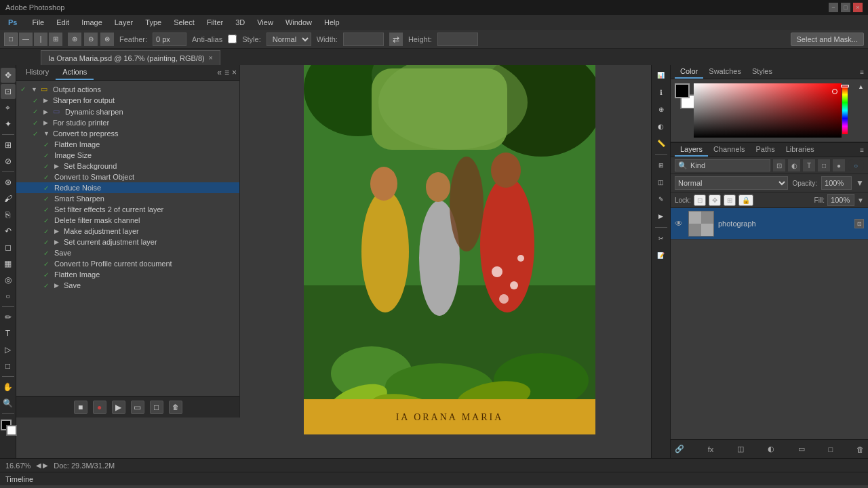  Describe the element at coordinates (746, 201) in the screenshot. I see `lock-all-button: 🔒` at that location.